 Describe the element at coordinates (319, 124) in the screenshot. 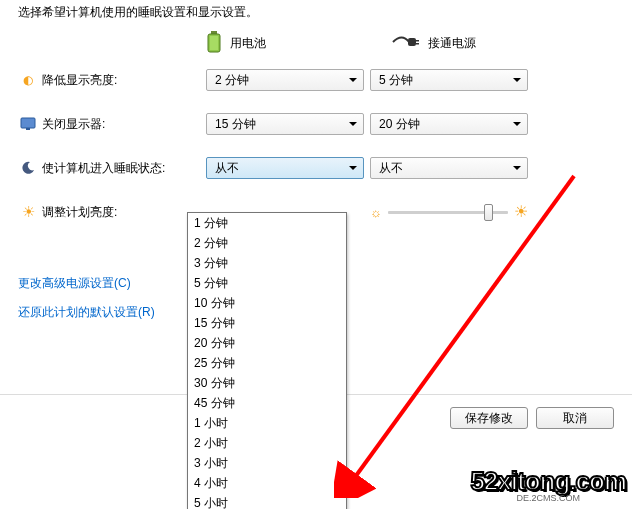

I see `row-off-display: 关闭显示器: 15 分钟 20 分钟` at that location.